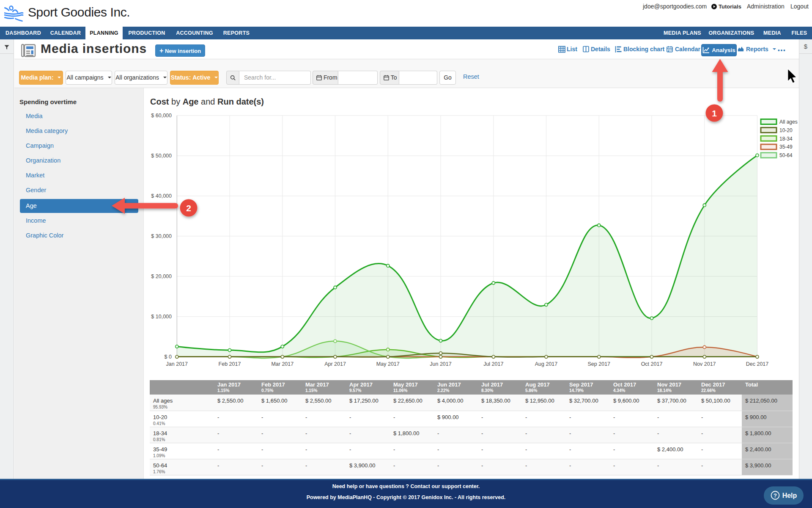  I want to click on svg-text: Jan 2017, so click(177, 364).